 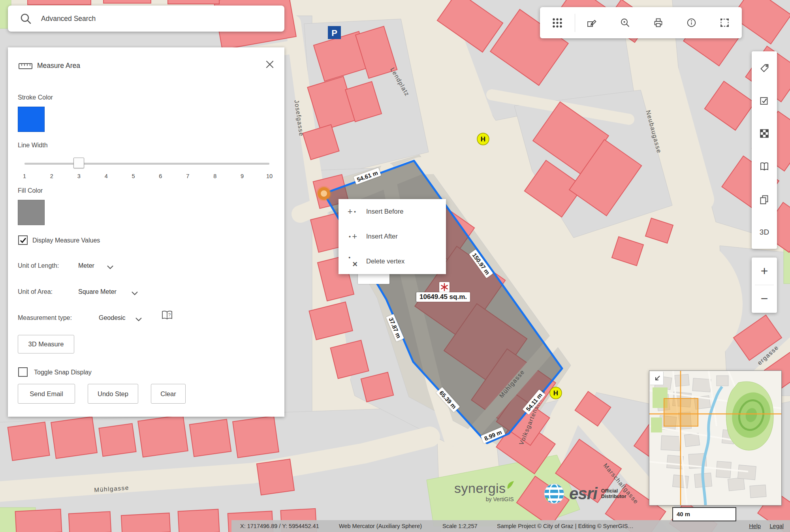 I want to click on synergis-logo: synergis by VertiGIS, so click(x=484, y=491).